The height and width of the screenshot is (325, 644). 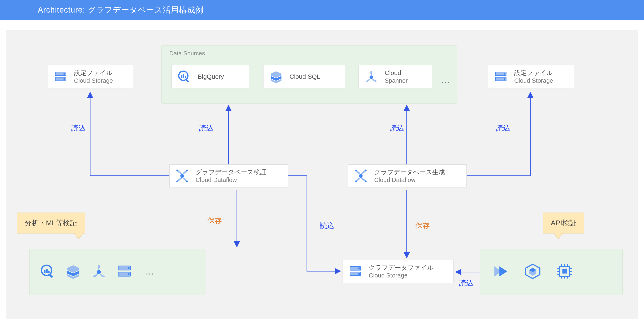 I want to click on card-subtitle: Spanner, so click(x=396, y=81).